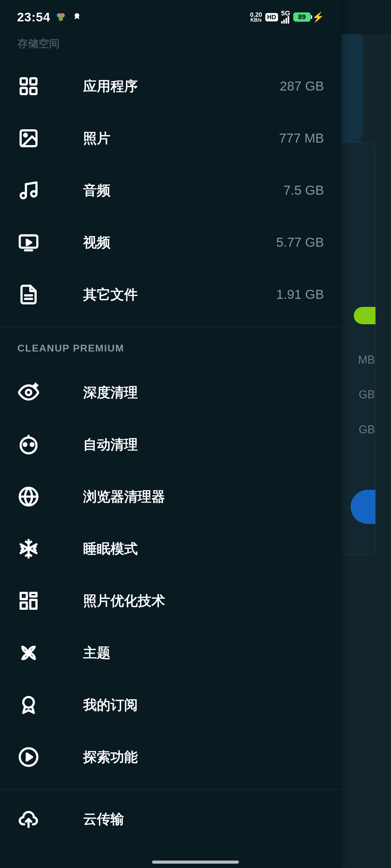  Describe the element at coordinates (287, 17) in the screenshot. I see `status-right: 0.20 KB/s HD 5G 89 ⚡` at that location.